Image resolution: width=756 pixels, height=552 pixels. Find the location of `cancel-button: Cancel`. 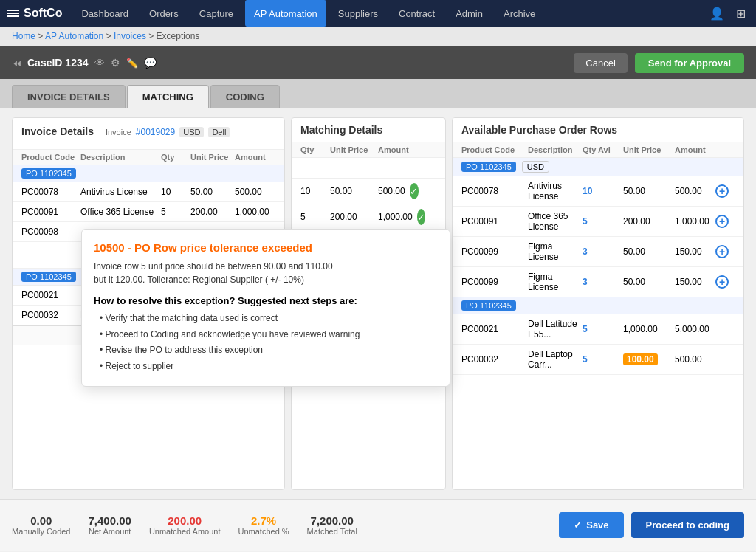

cancel-button: Cancel is located at coordinates (600, 63).